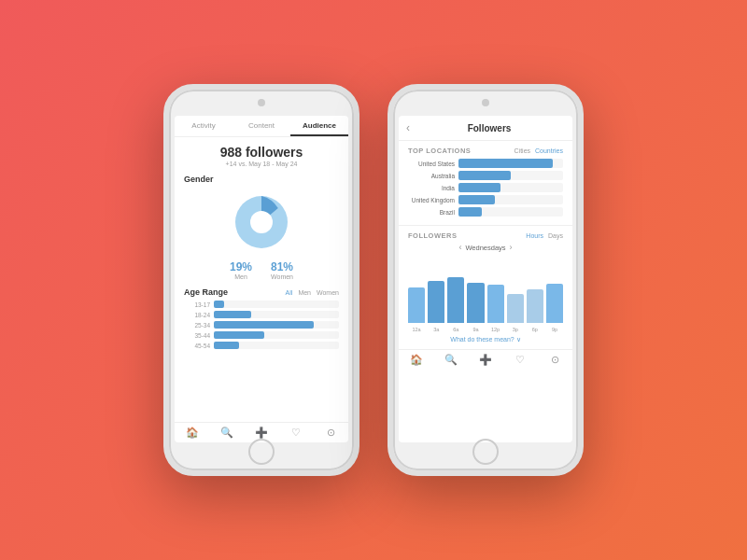  Describe the element at coordinates (456, 290) in the screenshot. I see `bar-col-6a` at that location.